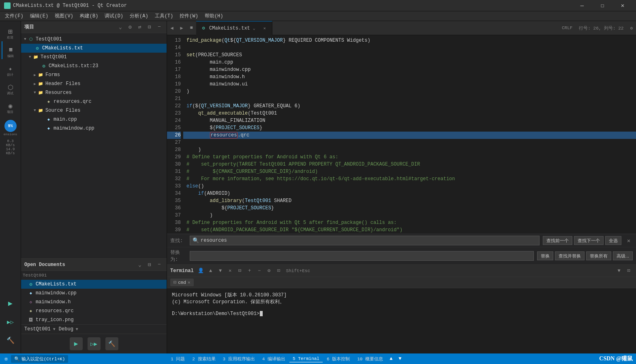 The image size is (636, 364). Describe the element at coordinates (94, 320) in the screenshot. I see `open-doc-tray-icon: tray_icon.png` at that location.